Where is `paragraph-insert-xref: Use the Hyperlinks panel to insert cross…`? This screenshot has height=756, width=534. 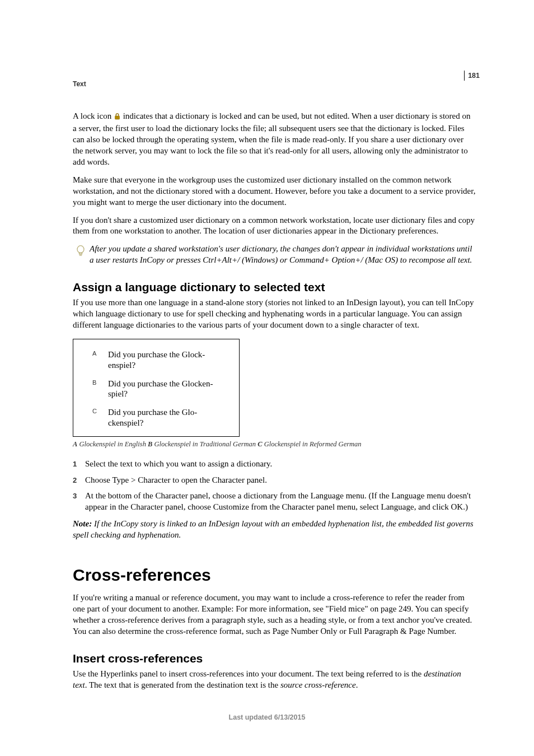
paragraph-insert-xref: Use the Hyperlinks panel to insert cross… is located at coordinates (274, 680).